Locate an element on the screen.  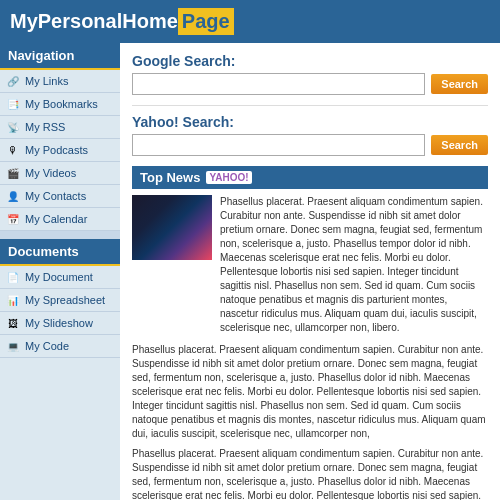
nav-item-icon: 👤 is located at coordinates (13, 196).